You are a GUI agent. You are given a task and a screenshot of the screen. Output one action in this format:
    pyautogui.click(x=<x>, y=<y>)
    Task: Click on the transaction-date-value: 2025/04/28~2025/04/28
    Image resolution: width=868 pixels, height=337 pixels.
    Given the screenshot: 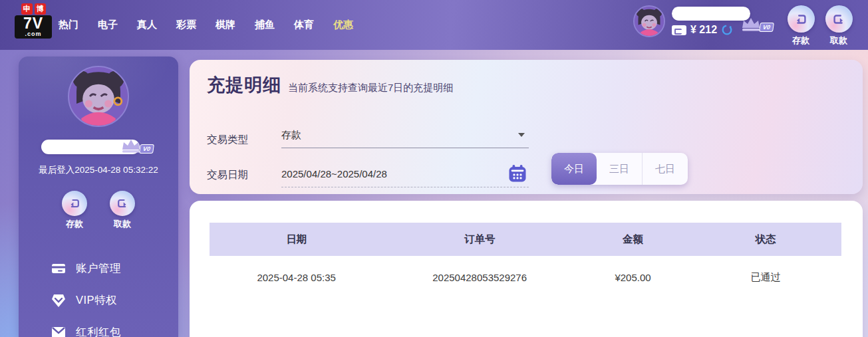 What is the action you would take?
    pyautogui.click(x=334, y=174)
    